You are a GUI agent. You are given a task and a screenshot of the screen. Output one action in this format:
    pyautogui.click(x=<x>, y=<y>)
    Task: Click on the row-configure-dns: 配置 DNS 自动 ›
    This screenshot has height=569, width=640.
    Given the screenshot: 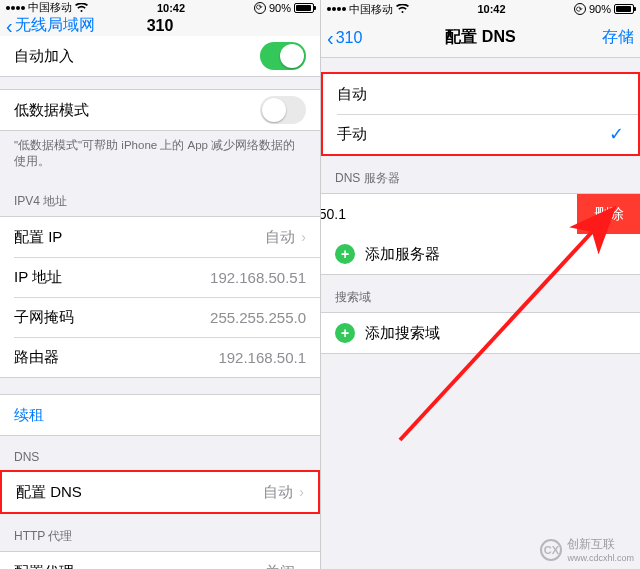 What is the action you would take?
    pyautogui.click(x=160, y=492)
    